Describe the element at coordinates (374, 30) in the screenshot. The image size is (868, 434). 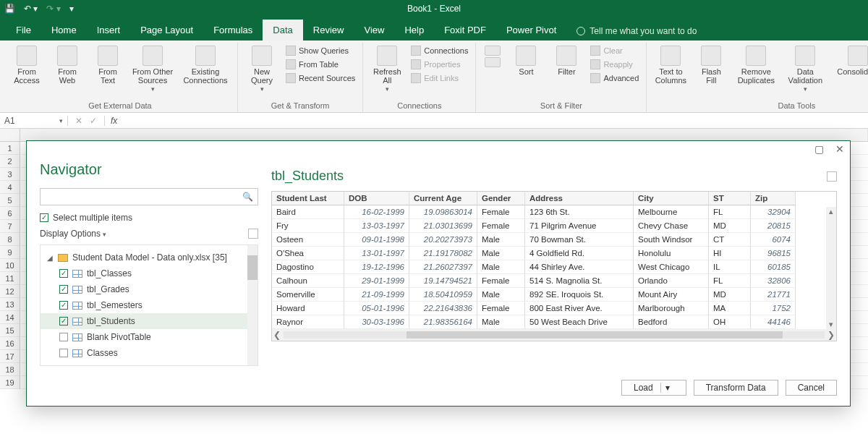
I see `tab-view: View` at that location.